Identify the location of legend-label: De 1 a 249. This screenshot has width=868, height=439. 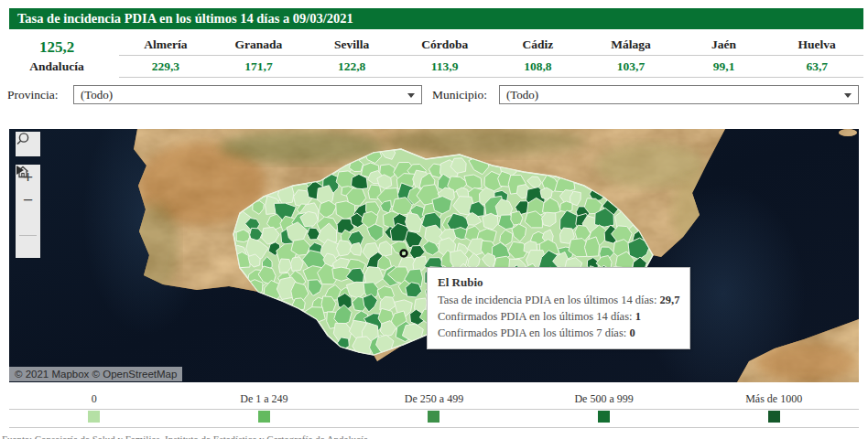
(265, 401).